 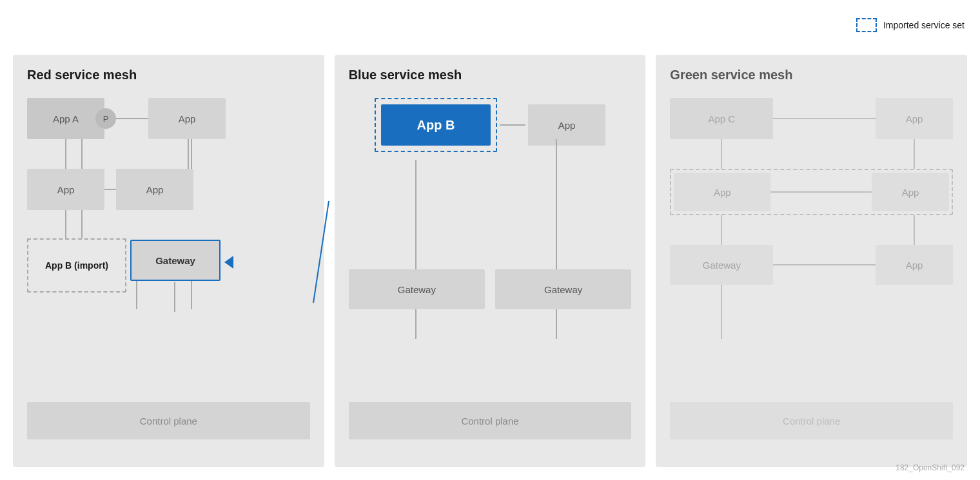 I want to click on green-mesh-title: Green service mesh, so click(x=811, y=75).